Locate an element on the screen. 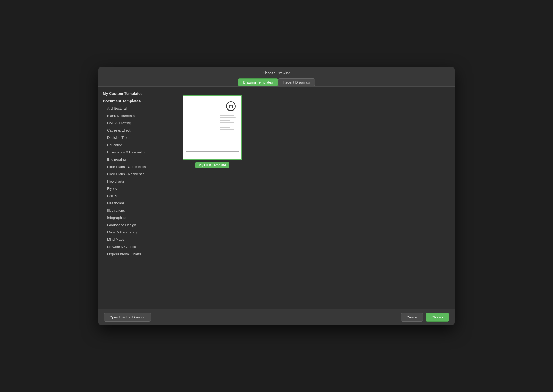 The height and width of the screenshot is (392, 553). sidebar-item-floor-plans-commercial: Floor Plans - Commercial is located at coordinates (136, 167).